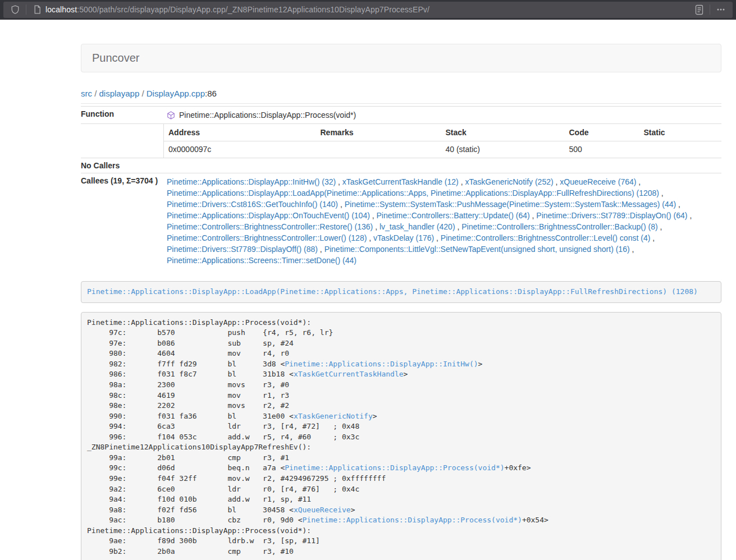 The width and height of the screenshot is (736, 560). Describe the element at coordinates (368, 10) in the screenshot. I see `url-bar: localhost:5000/path/src/displayapp/Displ…` at that location.